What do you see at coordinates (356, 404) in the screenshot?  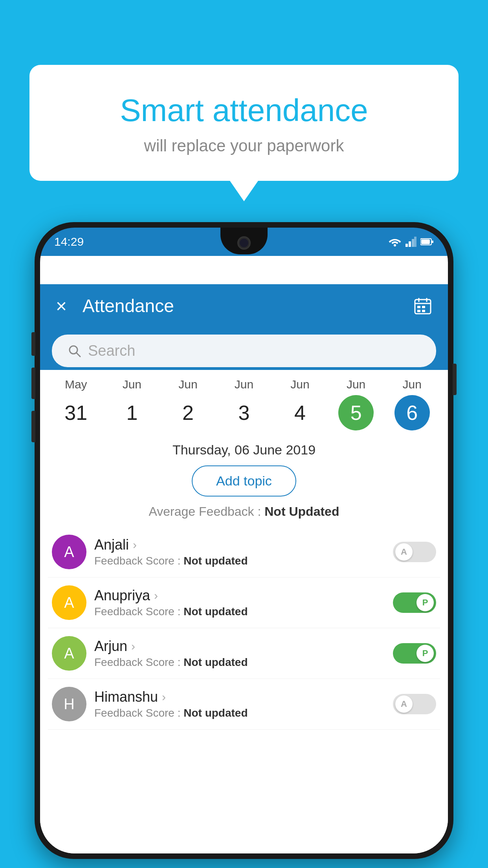 I see `cal-day-5: Jun 5` at bounding box center [356, 404].